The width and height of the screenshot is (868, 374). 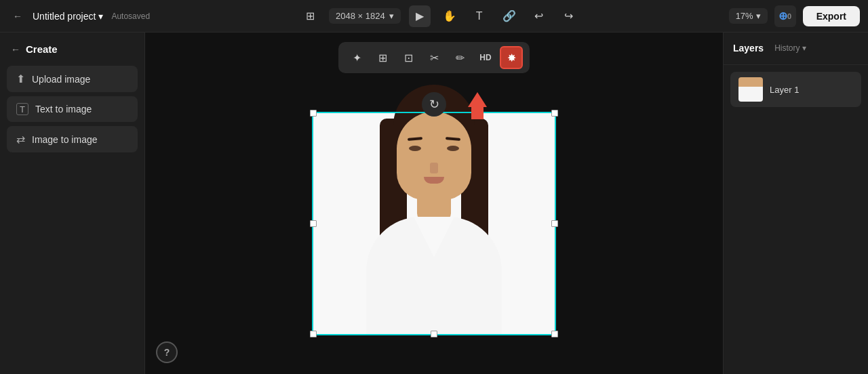 What do you see at coordinates (539, 16) in the screenshot?
I see `undo-button: ↩` at bounding box center [539, 16].